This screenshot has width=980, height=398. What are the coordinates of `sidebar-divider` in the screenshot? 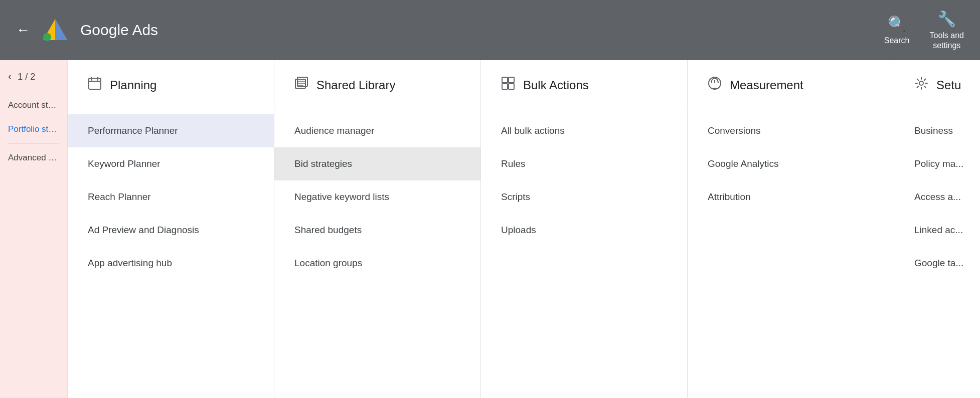 It's located at (34, 143).